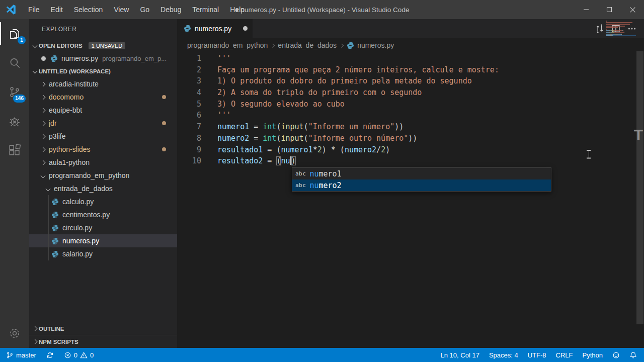  I want to click on code-line-4: 42) A soma do triplo do primeiro com o s…, so click(407, 93).